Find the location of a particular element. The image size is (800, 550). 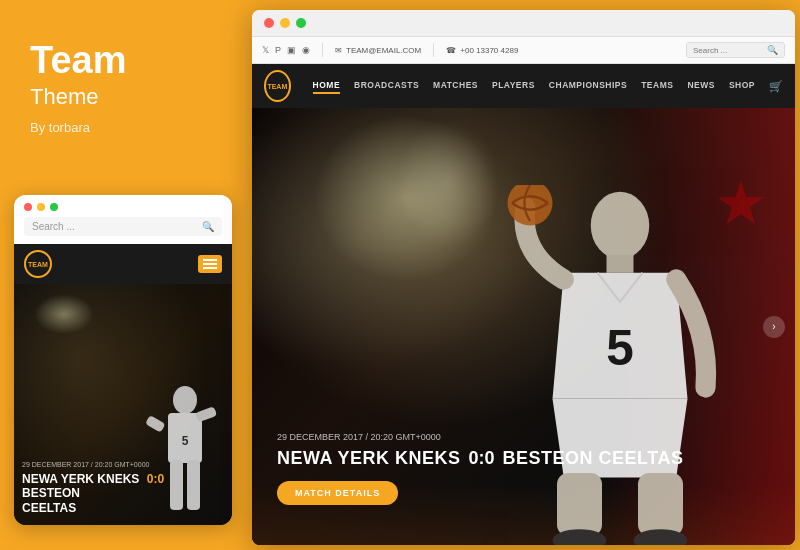

toolbar-search-input is located at coordinates (728, 50).